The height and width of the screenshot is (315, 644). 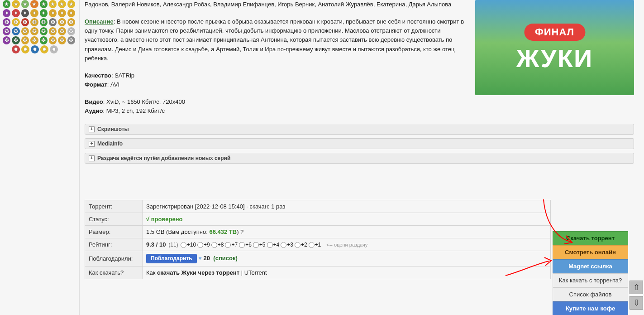 What do you see at coordinates (198, 273) in the screenshot?
I see `howto-bold: скачать Жуки через торрент` at bounding box center [198, 273].